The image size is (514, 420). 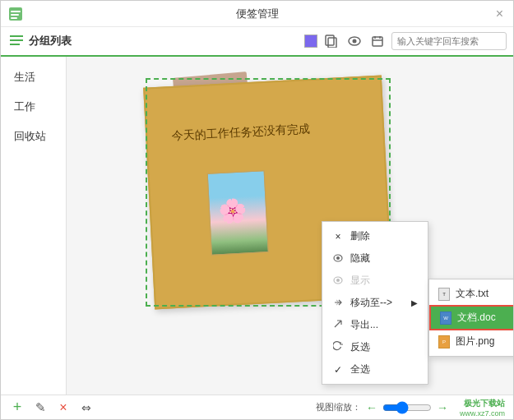 What do you see at coordinates (375, 347) in the screenshot?
I see `menu-item-invert: 反选` at bounding box center [375, 347].